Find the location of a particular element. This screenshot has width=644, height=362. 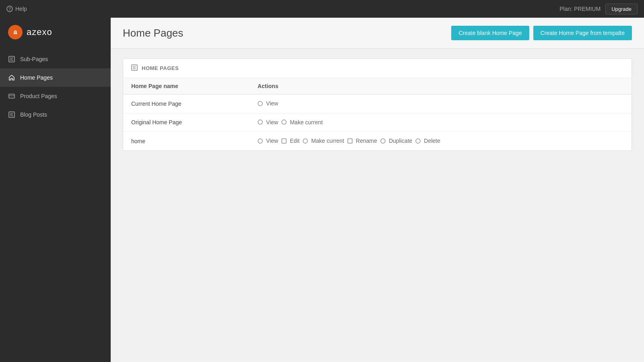

section-icon is located at coordinates (134, 68).